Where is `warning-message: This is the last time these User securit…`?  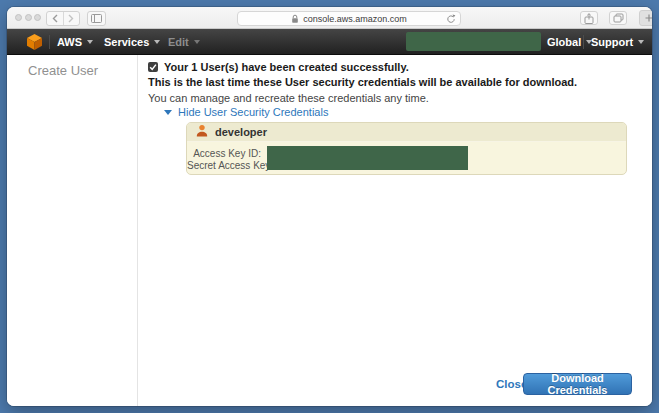
warning-message: This is the last time these User securit… is located at coordinates (362, 82).